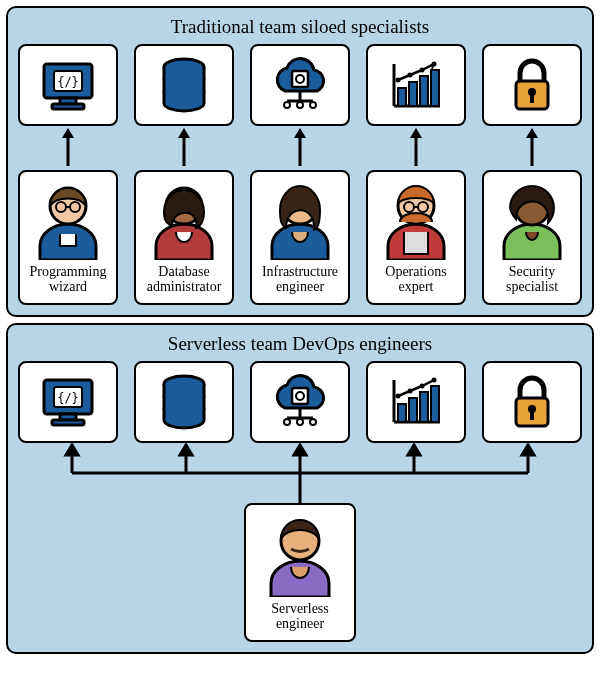 The width and height of the screenshot is (600, 700). Describe the element at coordinates (300, 344) in the screenshot. I see `serverless-team-title: Serverless team DevOps engineers` at that location.